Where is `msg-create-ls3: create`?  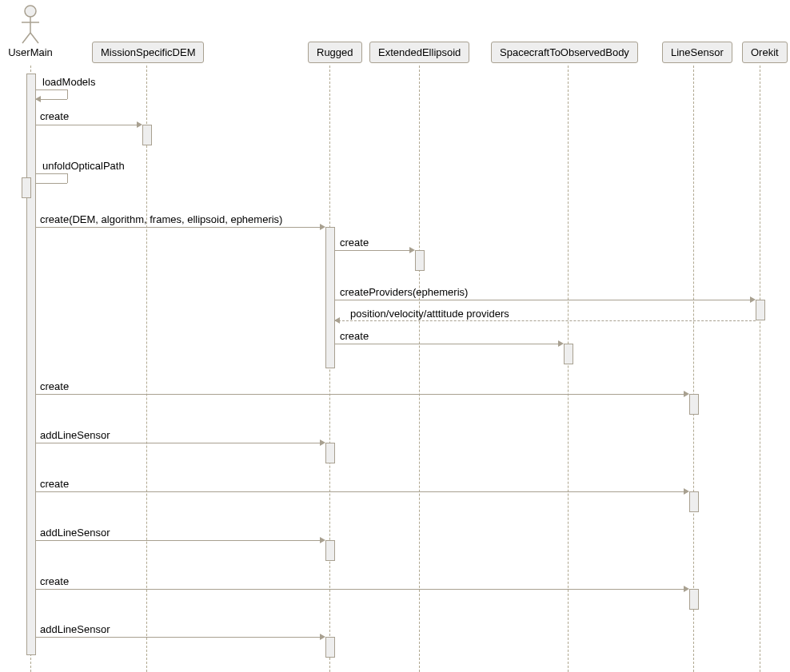
msg-create-ls3: create is located at coordinates (54, 582).